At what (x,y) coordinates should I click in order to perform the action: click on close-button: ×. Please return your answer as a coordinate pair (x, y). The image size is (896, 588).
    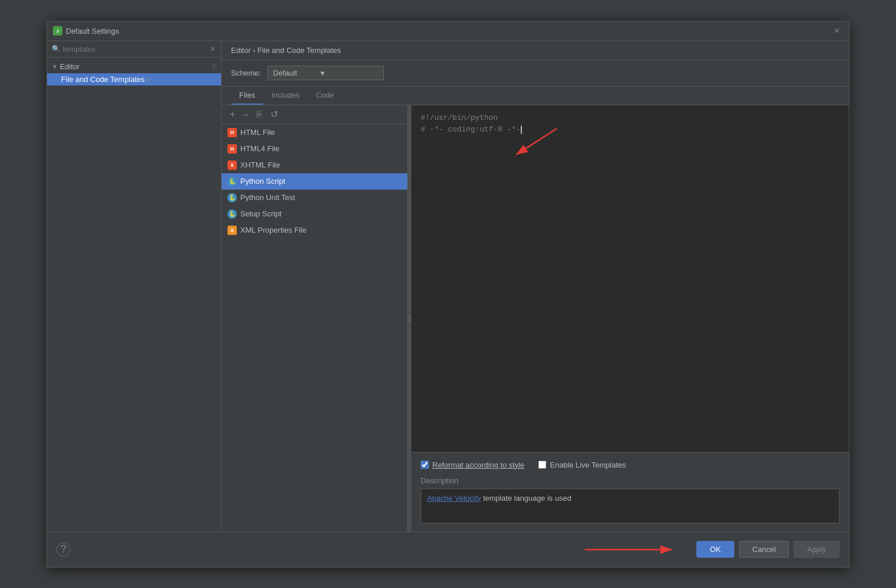
    Looking at the image, I should click on (837, 31).